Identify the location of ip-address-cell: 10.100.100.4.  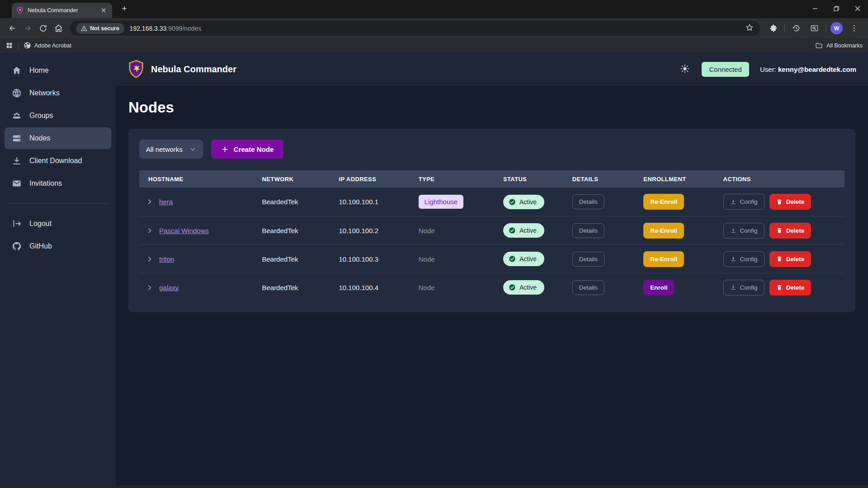
(378, 287).